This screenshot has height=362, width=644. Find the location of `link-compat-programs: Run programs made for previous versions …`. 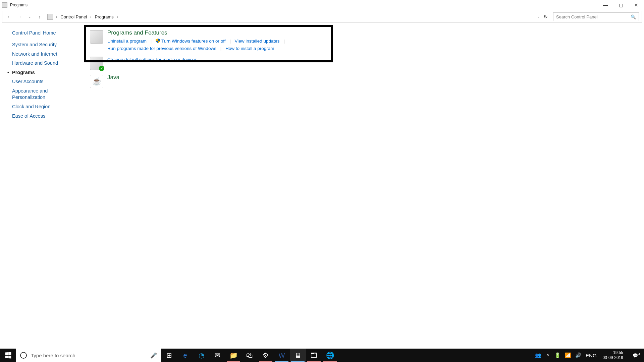

link-compat-programs: Run programs made for previous versions … is located at coordinates (162, 48).